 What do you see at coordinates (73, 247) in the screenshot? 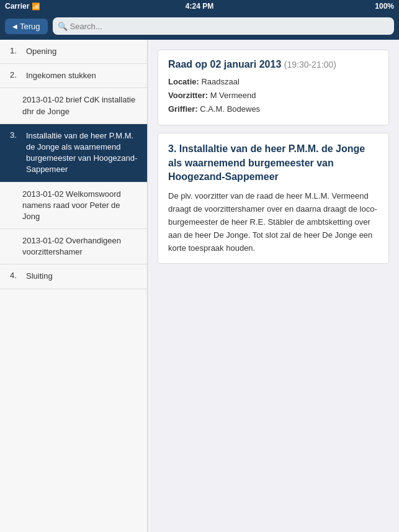
I see `sidebar-item-overhandigeen: 2013-01-02 Overhandigeen voorzittershame…` at bounding box center [73, 247].